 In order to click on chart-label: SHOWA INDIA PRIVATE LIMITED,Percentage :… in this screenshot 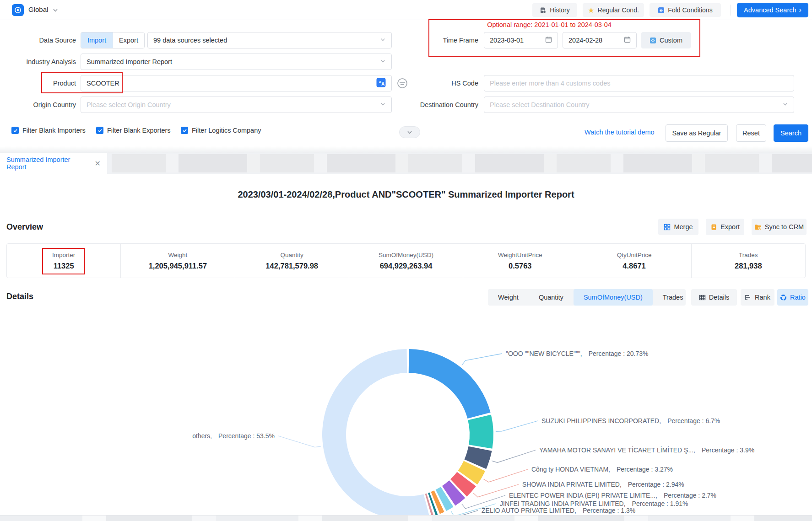, I will do `click(603, 484)`.